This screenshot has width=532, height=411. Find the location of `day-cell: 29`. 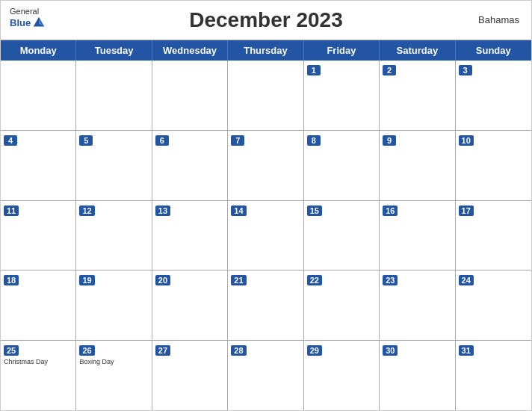

day-cell: 29 is located at coordinates (342, 375).